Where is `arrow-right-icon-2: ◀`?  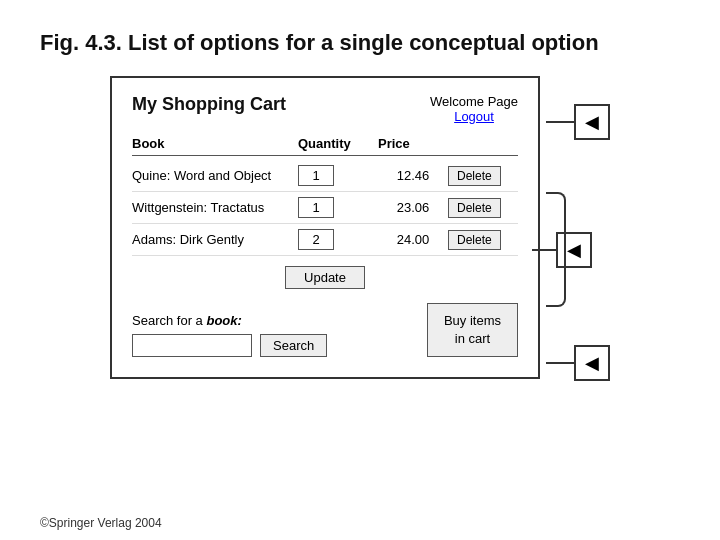
arrow-right-icon-2: ◀ is located at coordinates (574, 250).